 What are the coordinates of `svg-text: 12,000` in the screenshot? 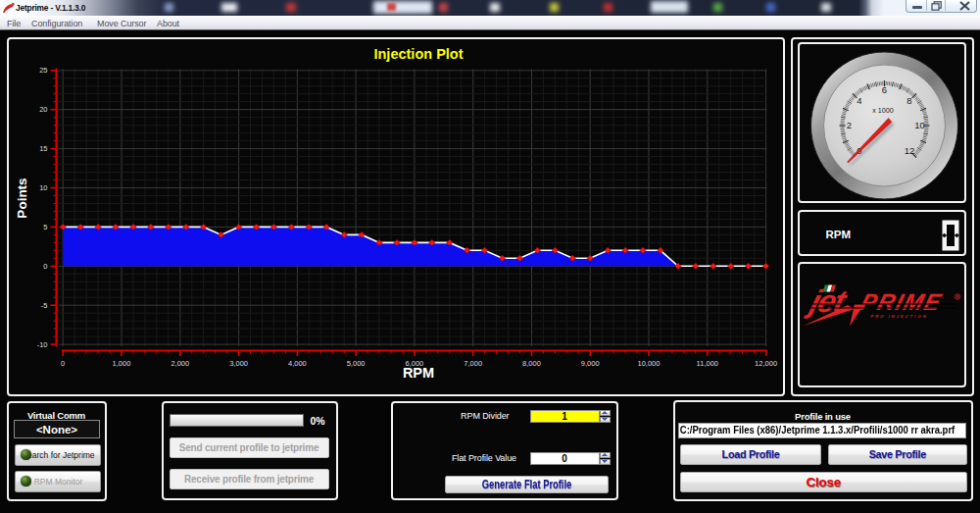 It's located at (766, 363).